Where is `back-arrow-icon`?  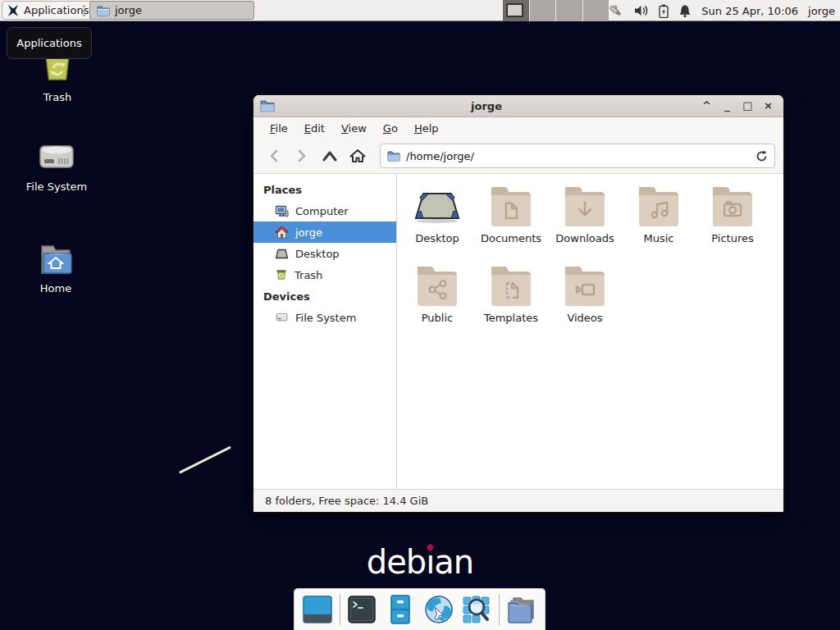
back-arrow-icon is located at coordinates (274, 156).